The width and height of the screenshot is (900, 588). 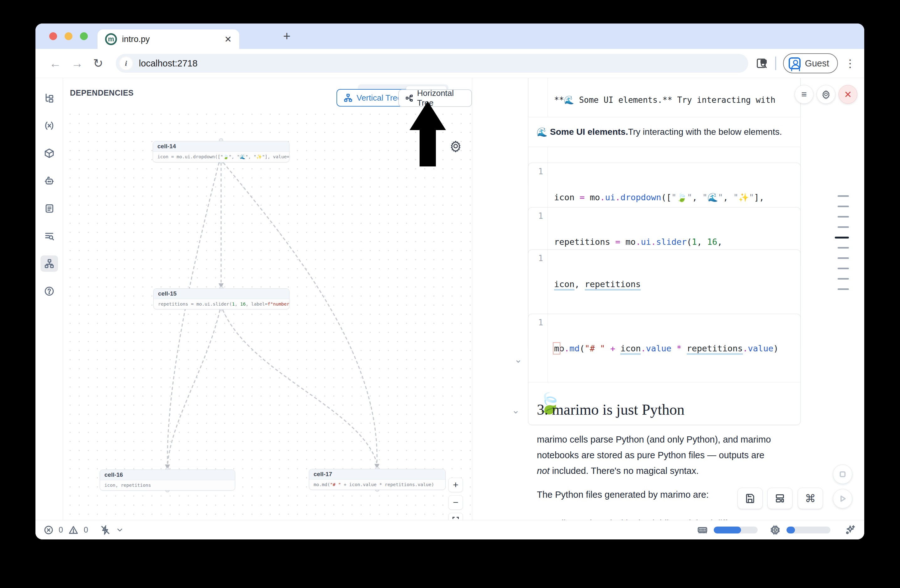 I want to click on browser-toolbar: ← → ↻ i localhost:2718 Guest ⋮, so click(x=450, y=63).